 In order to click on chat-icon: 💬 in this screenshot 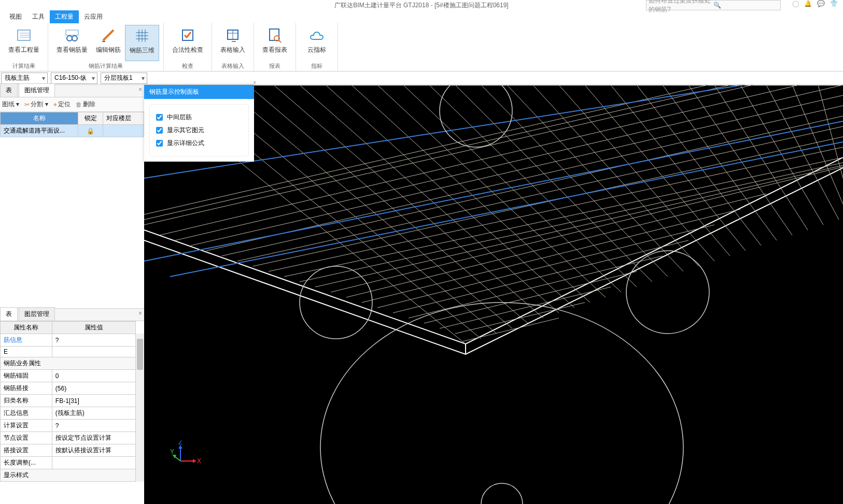, I will do `click(821, 4)`.